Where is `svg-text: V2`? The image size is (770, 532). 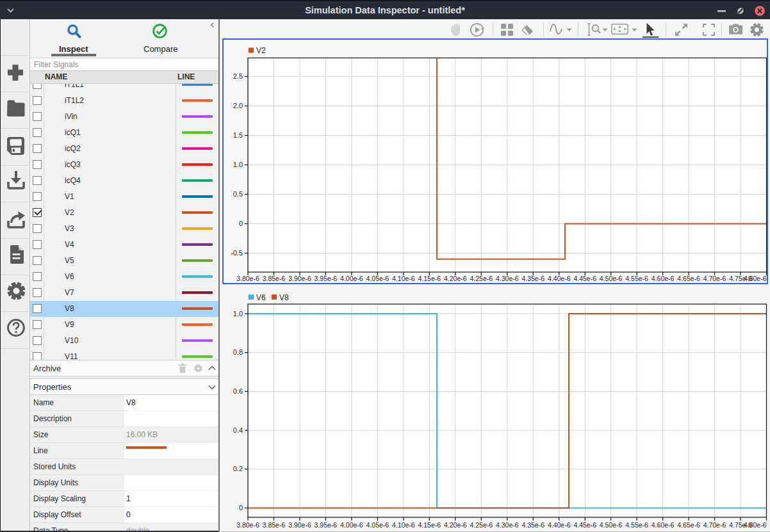
svg-text: V2 is located at coordinates (261, 51).